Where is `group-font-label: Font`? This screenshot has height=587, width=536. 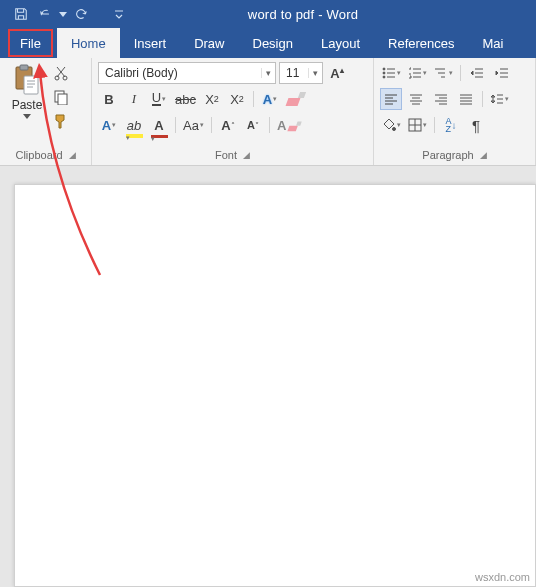 group-font-label: Font is located at coordinates (226, 155).